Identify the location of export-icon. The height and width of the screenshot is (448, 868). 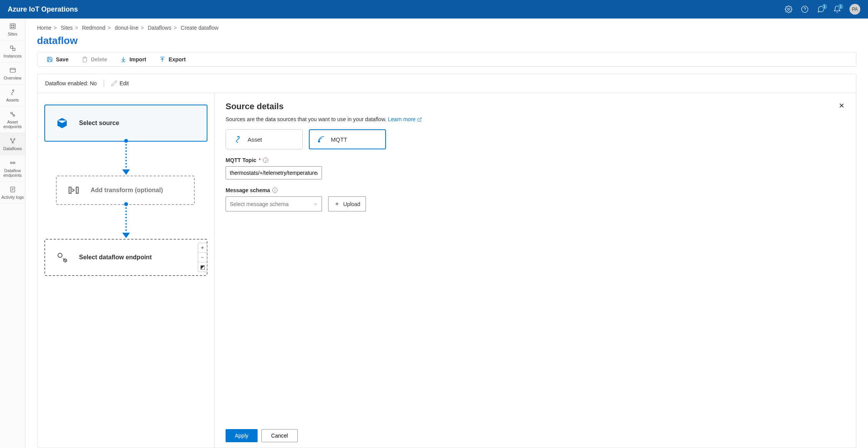
(162, 59).